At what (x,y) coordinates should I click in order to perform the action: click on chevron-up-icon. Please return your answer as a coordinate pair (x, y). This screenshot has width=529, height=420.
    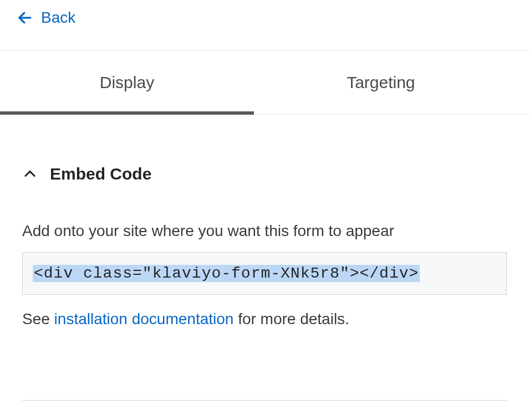
    Looking at the image, I should click on (30, 174).